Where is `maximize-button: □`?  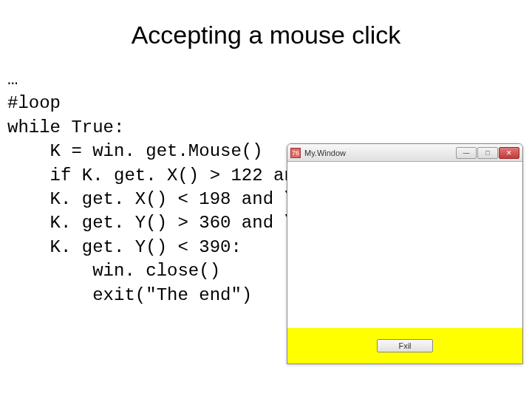 maximize-button: □ is located at coordinates (488, 153).